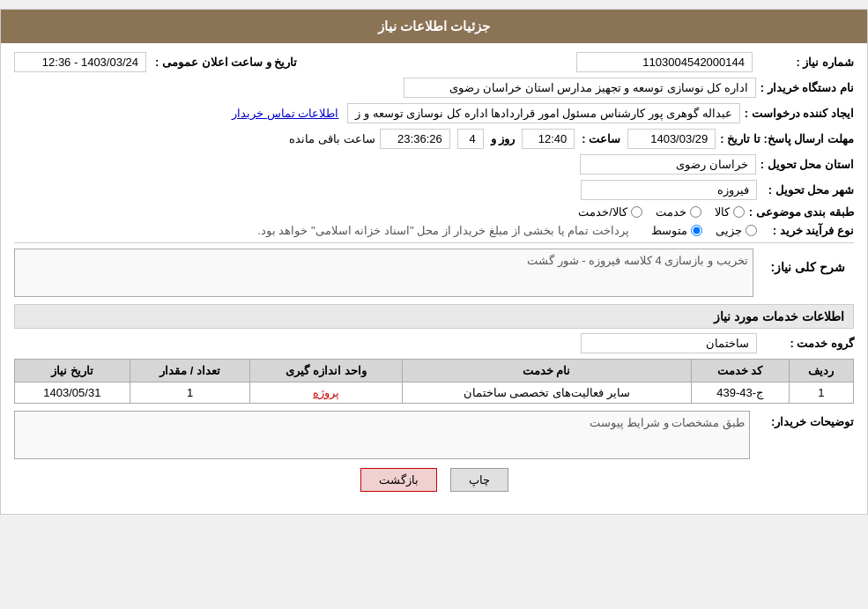  What do you see at coordinates (398, 479) in the screenshot?
I see `back-button: بازگشت` at bounding box center [398, 479].